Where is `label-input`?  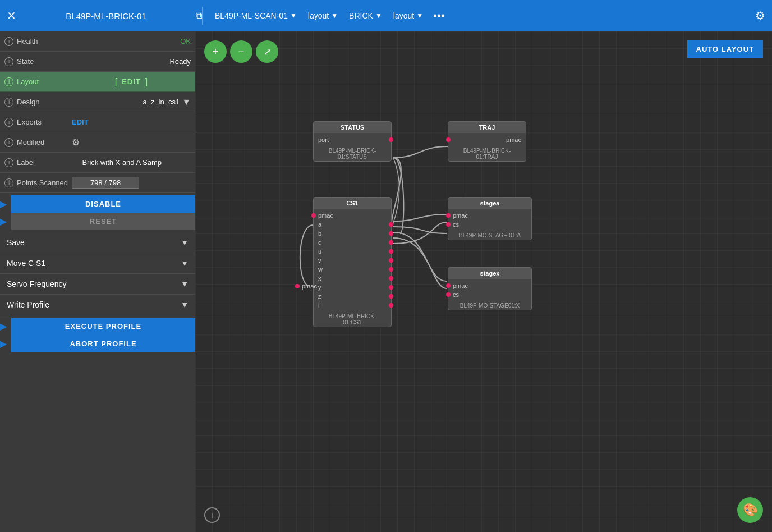 label-input is located at coordinates (117, 163).